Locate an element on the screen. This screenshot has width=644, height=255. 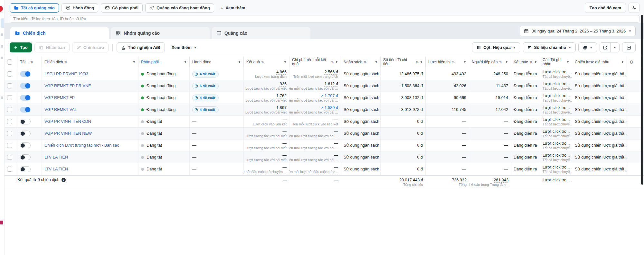
search-input is located at coordinates (325, 19).